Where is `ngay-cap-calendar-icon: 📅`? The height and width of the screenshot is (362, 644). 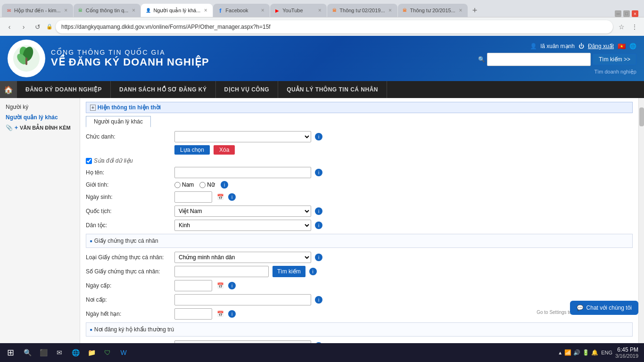
ngay-cap-calendar-icon: 📅 is located at coordinates (220, 286).